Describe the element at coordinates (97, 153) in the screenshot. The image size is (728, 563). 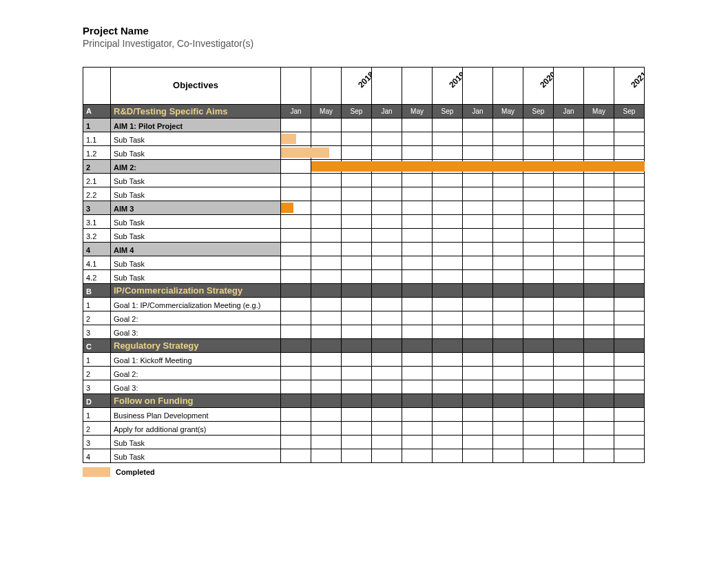
I see `row-number: 1.2` at that location.